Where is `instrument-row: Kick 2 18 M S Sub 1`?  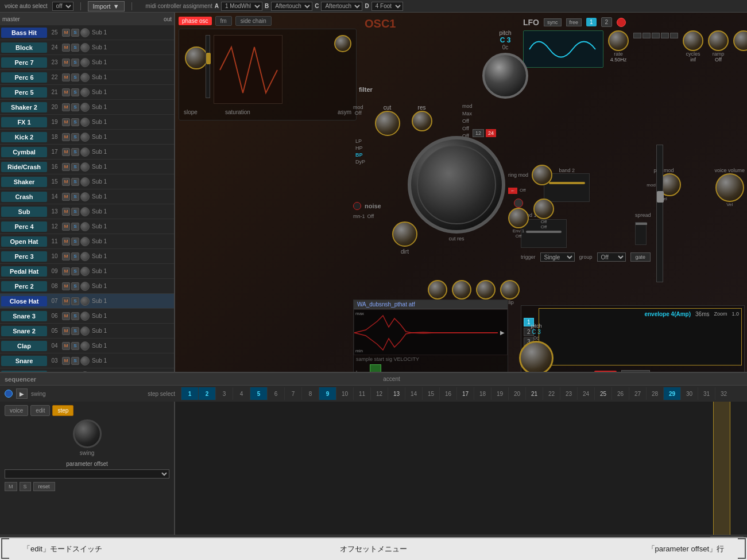
instrument-row: Kick 2 18 M S Sub 1 is located at coordinates (87, 137).